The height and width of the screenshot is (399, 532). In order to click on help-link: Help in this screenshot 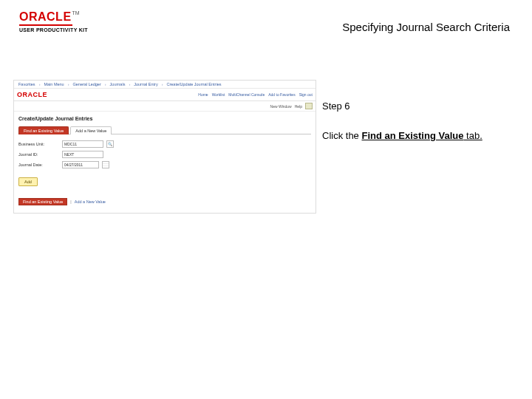, I will do `click(299, 106)`.